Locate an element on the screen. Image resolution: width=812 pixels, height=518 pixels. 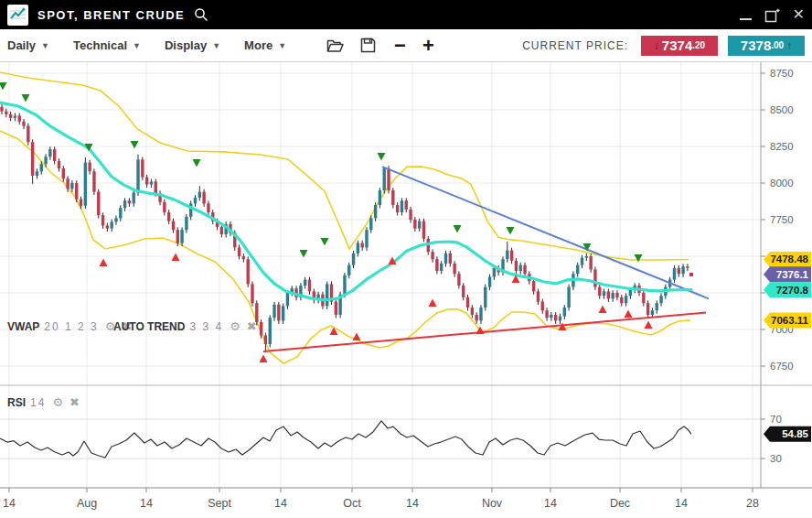
menu-more-label: More is located at coordinates (258, 46).